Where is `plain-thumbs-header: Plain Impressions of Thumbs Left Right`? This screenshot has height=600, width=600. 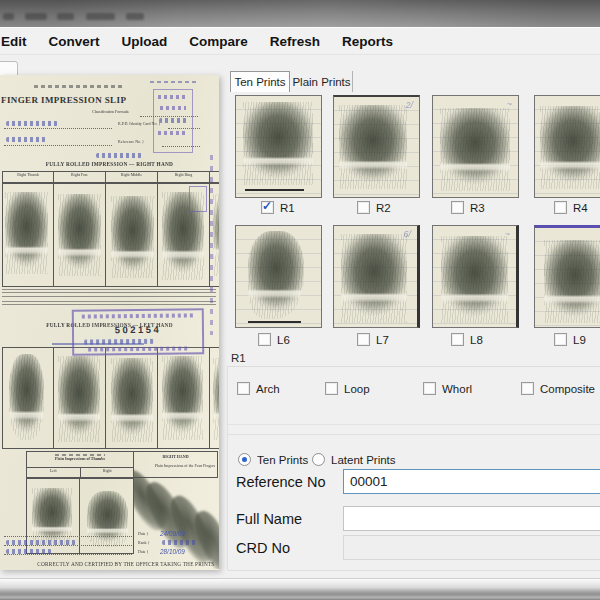 plain-thumbs-header: Plain Impressions of Thumbs Left Right is located at coordinates (80, 464).